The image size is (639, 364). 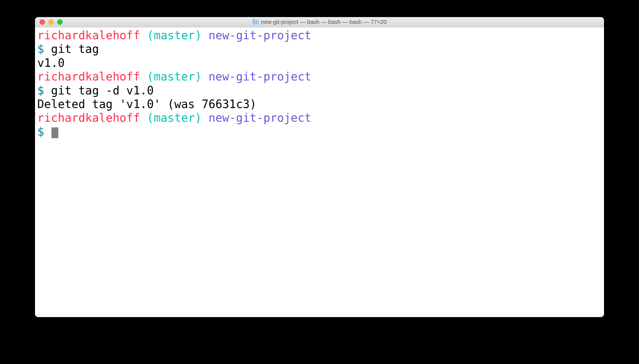 What do you see at coordinates (320, 22) in the screenshot?
I see `window-title-container: new-git-project — bash — bash — bash — 7…` at bounding box center [320, 22].